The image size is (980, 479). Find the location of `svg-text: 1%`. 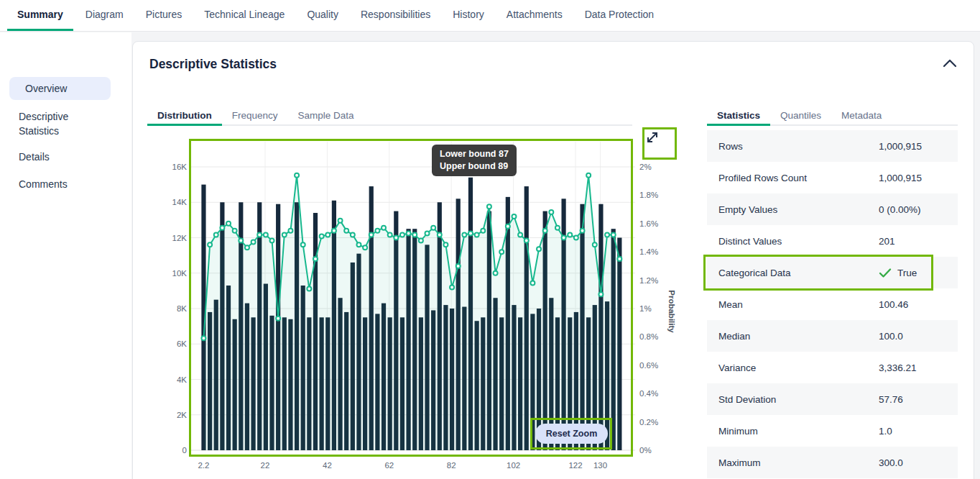

svg-text: 1% is located at coordinates (645, 309).